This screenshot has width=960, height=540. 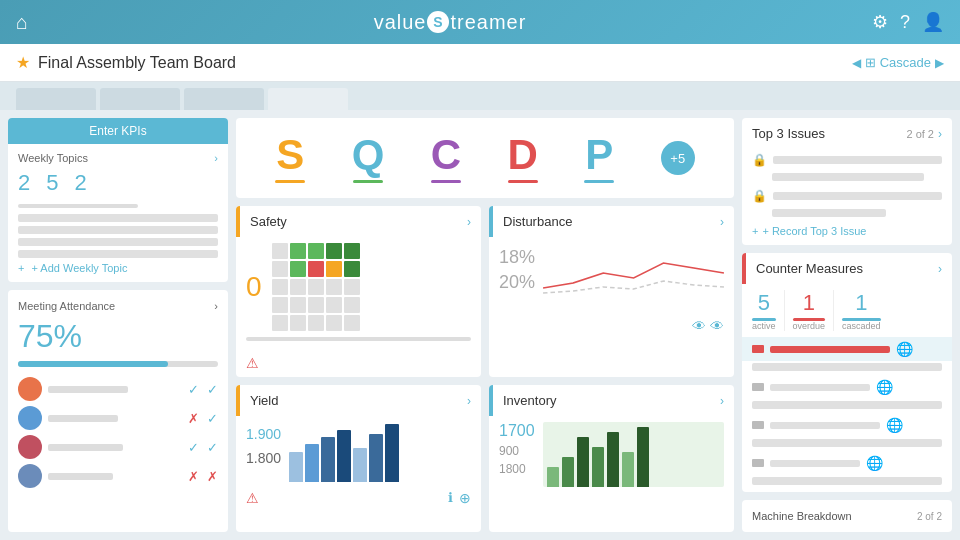 I want to click on top-issues-panel: Top 3 Issues 2 of 2 › 🔒 🔒 +, so click(x=847, y=182).